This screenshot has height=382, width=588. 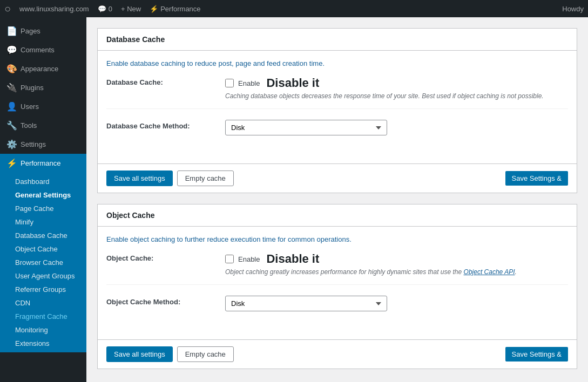 What do you see at coordinates (131, 9) in the screenshot?
I see `new-label: + New` at bounding box center [131, 9].